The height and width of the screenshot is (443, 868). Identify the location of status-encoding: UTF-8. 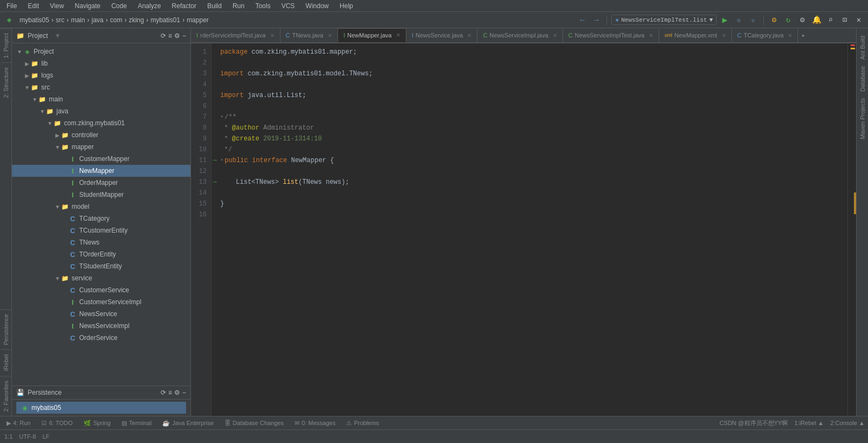
(27, 436).